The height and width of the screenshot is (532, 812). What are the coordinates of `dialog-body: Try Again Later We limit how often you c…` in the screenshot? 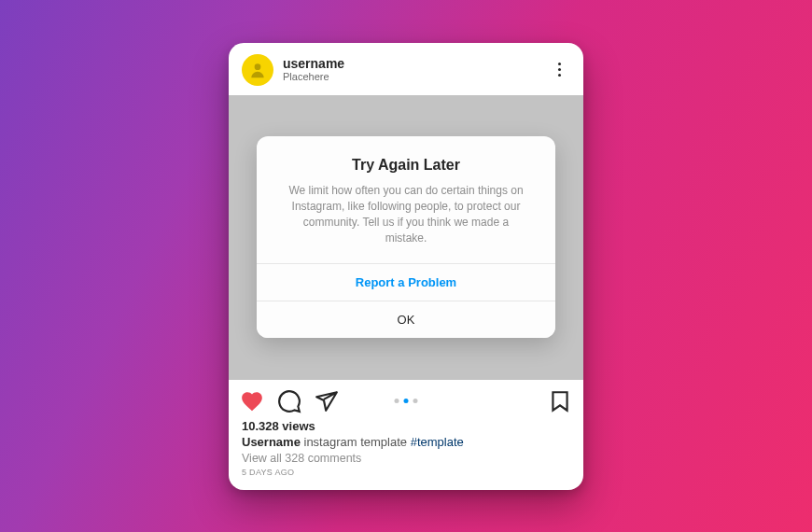 It's located at (406, 200).